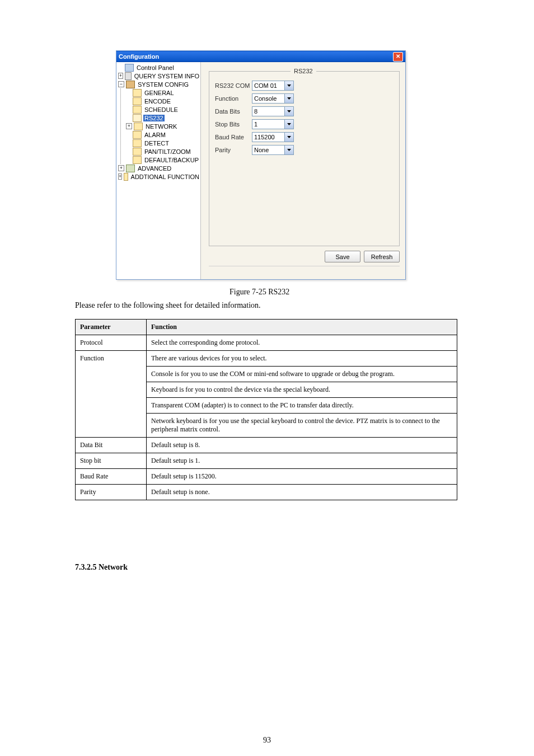 This screenshot has width=534, height=756. What do you see at coordinates (302, 327) in the screenshot?
I see `table-header-function: Function` at bounding box center [302, 327].